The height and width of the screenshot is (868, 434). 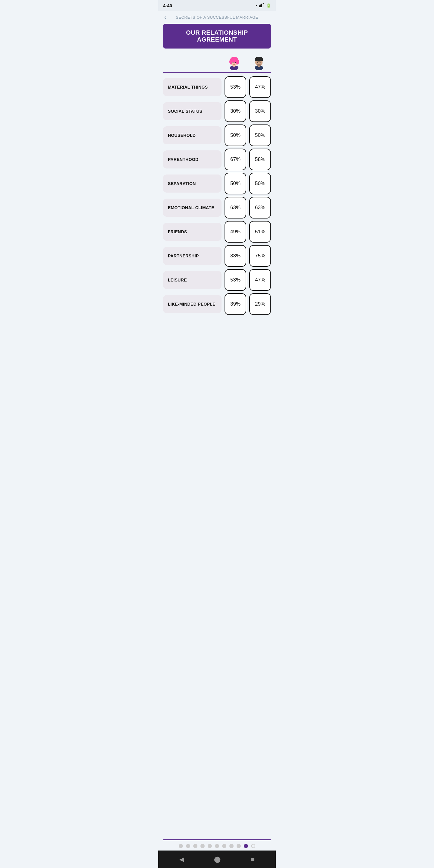 What do you see at coordinates (217, 36) in the screenshot?
I see `banner-title: OUR RELATIONSHIP AGREEMENT` at bounding box center [217, 36].